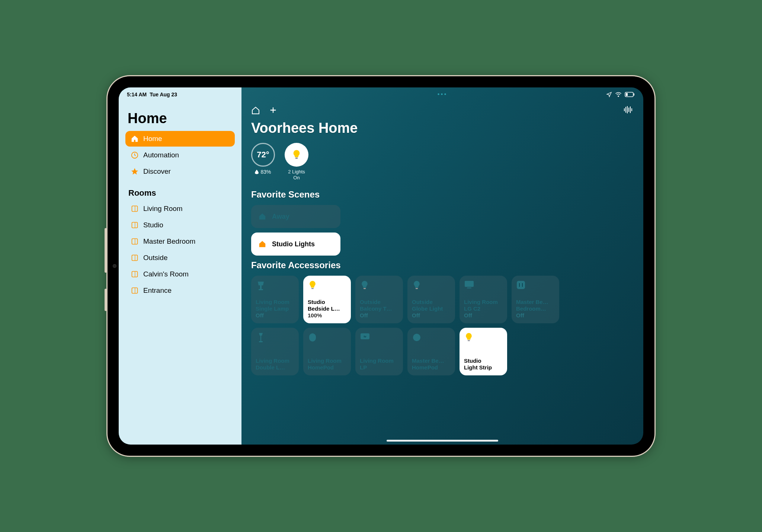  Describe the element at coordinates (431, 309) in the screenshot. I see `accessory-name: Globe Light` at that location.